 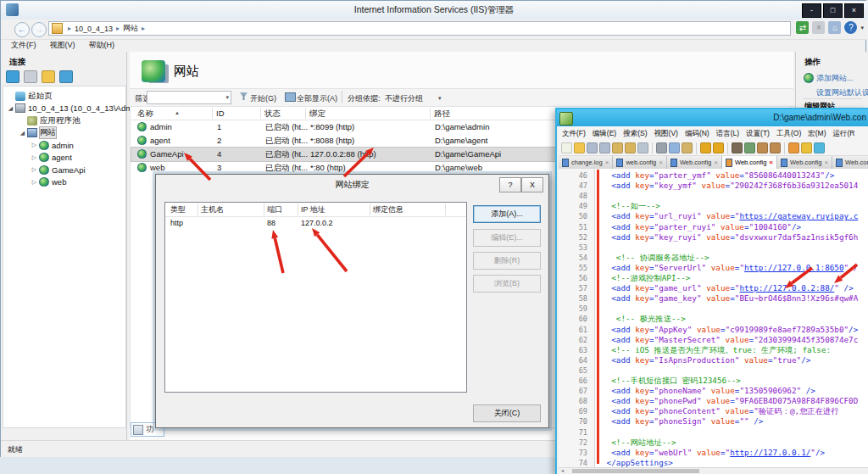 I want to click on column-header-绑定: 绑定, so click(x=317, y=114).